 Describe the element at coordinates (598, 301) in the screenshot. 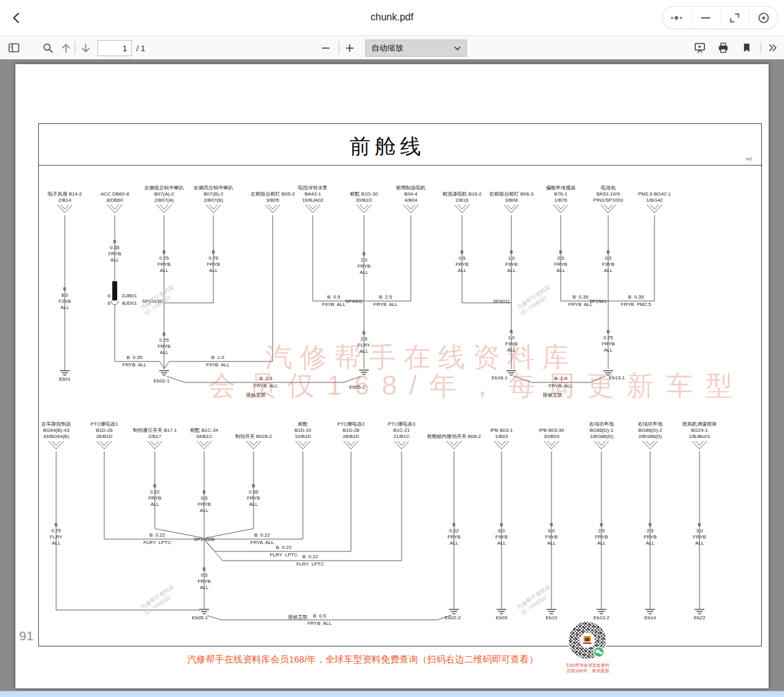

I see `splice-label: SP2501` at that location.